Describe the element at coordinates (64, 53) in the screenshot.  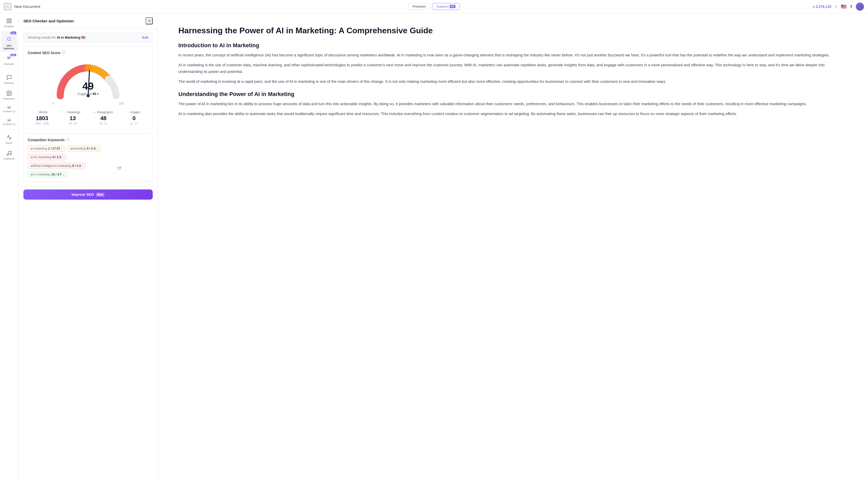
I see `score-info-icon: ⓘ` at that location.